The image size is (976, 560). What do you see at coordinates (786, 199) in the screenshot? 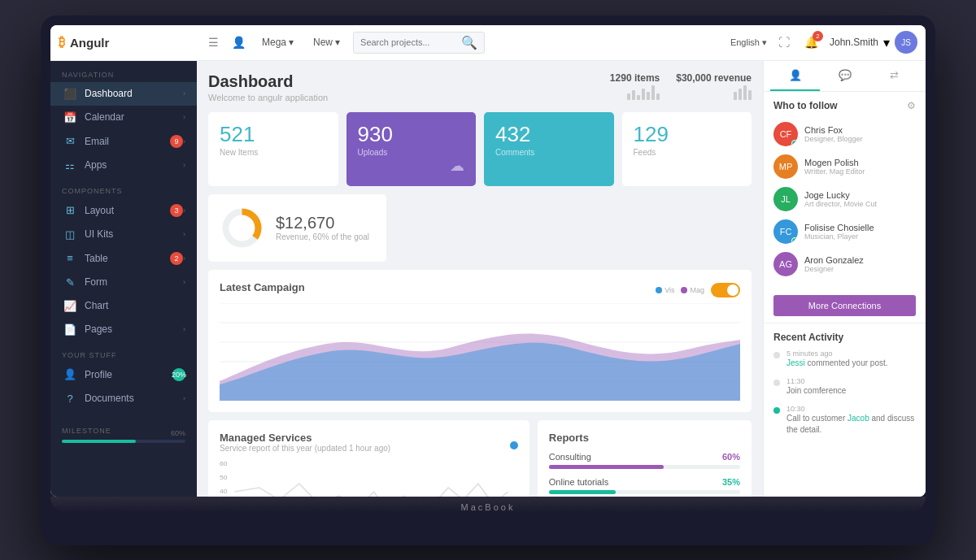
I see `avatar-joge: JL` at bounding box center [786, 199].